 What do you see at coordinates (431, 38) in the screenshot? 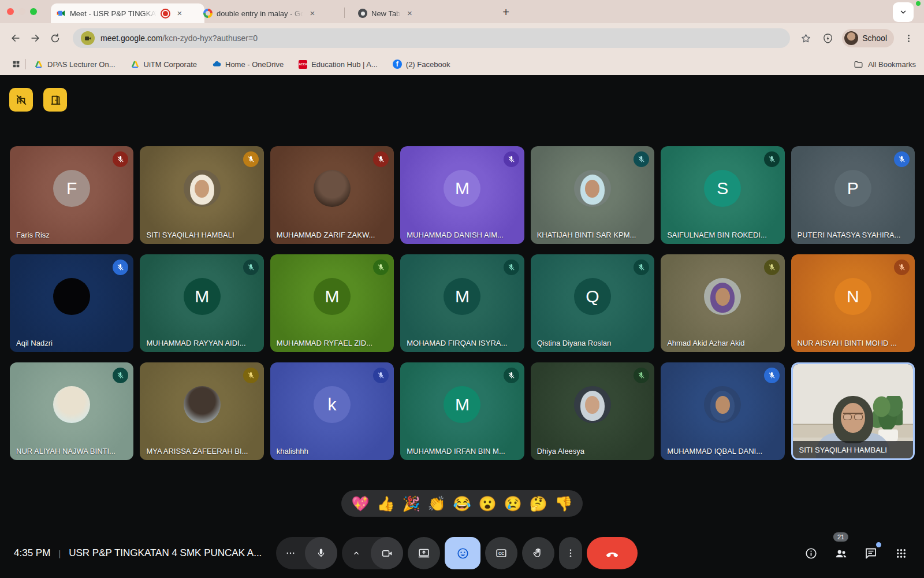
I see `address-bar: meet.google.com/kcn-zydo-hyx?authuser=0` at bounding box center [431, 38].